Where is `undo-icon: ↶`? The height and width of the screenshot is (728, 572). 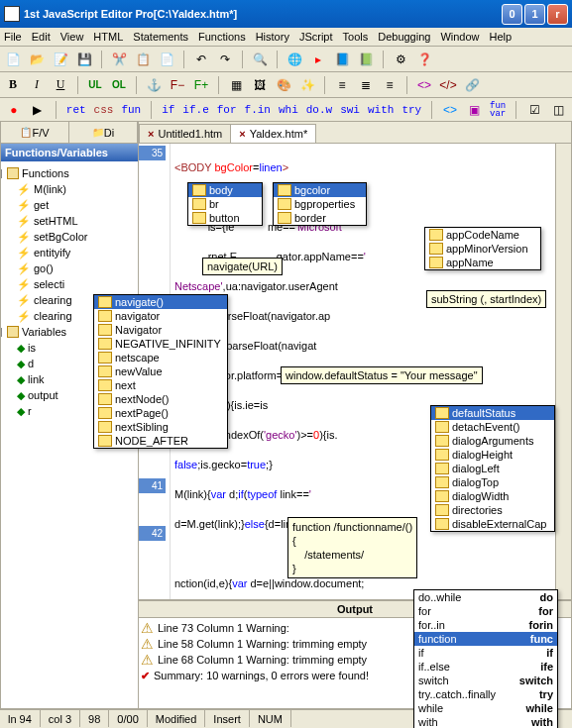 undo-icon: ↶ is located at coordinates (201, 59).